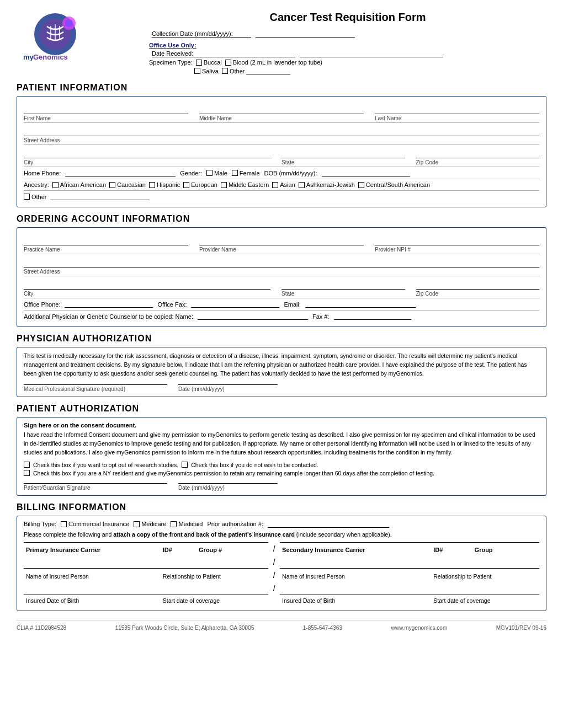 The height and width of the screenshot is (728, 563). What do you see at coordinates (228, 385) in the screenshot?
I see `physician-date-line` at bounding box center [228, 385].